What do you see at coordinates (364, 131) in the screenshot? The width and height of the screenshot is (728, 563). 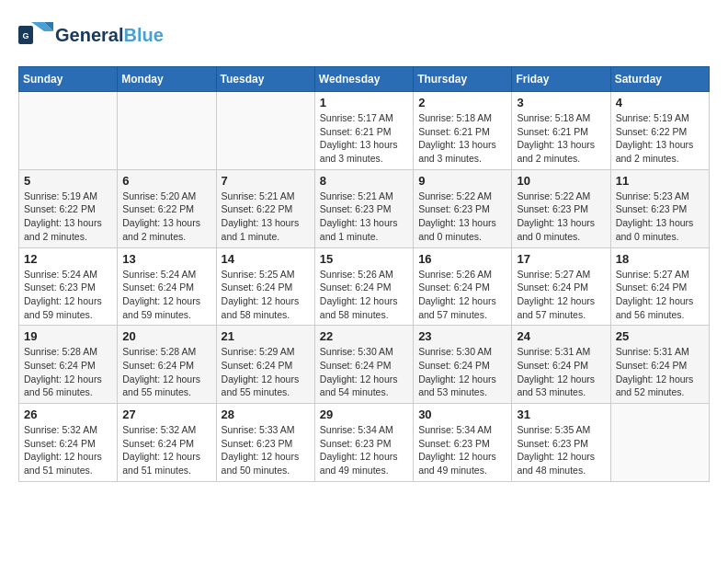 I see `calendar-cell: 1Sunrise: 5:17 AM Sunset: 6:21 PM Daylig…` at bounding box center [364, 131].